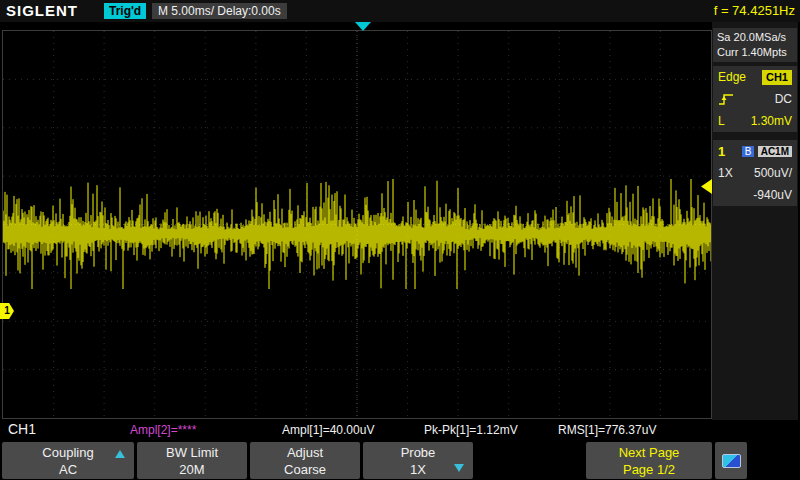 The width and height of the screenshot is (800, 480). What do you see at coordinates (726, 173) in the screenshot?
I see `probe-attenuation-readout: 1X` at bounding box center [726, 173].